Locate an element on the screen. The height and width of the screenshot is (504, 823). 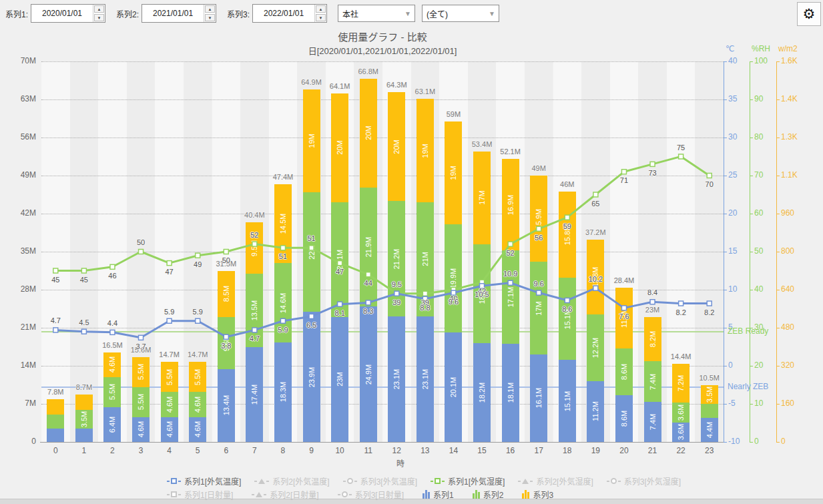
bar-segment-系列2: 3.6M is located at coordinates (681, 413).